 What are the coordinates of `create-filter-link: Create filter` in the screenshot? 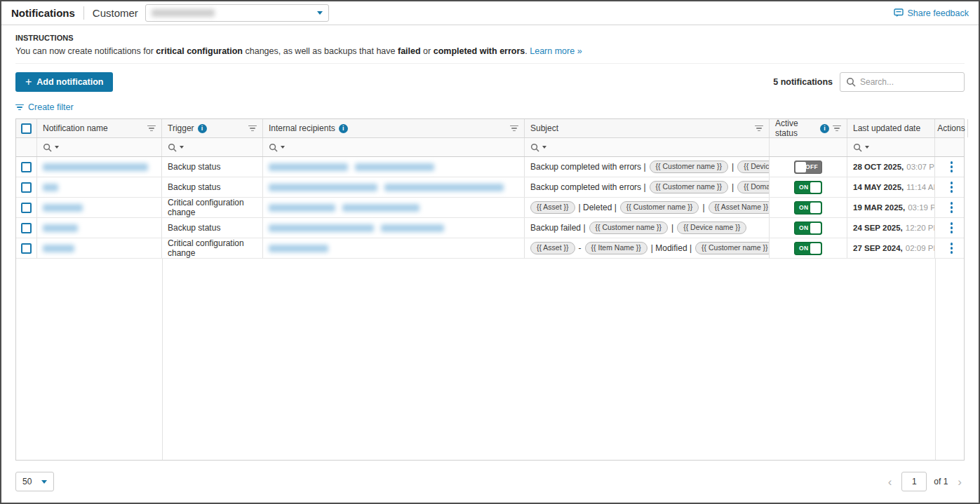 It's located at (45, 107).